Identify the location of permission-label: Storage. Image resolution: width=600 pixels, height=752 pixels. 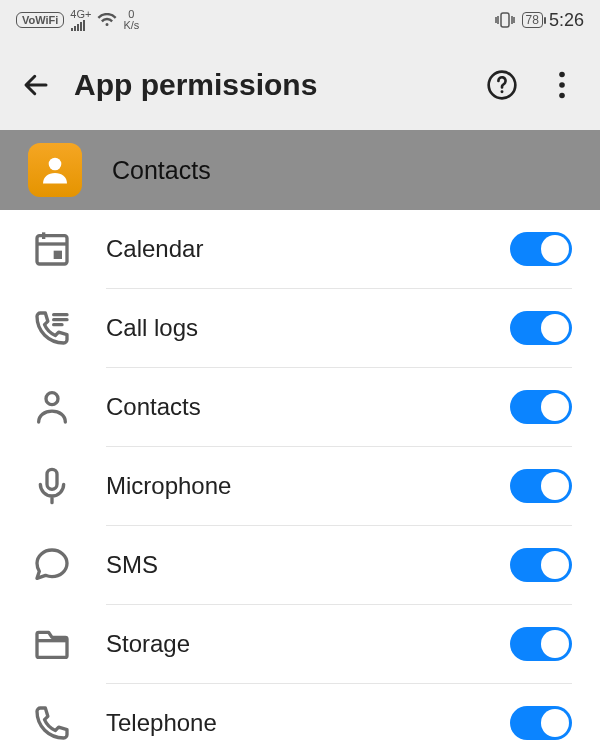
(293, 644).